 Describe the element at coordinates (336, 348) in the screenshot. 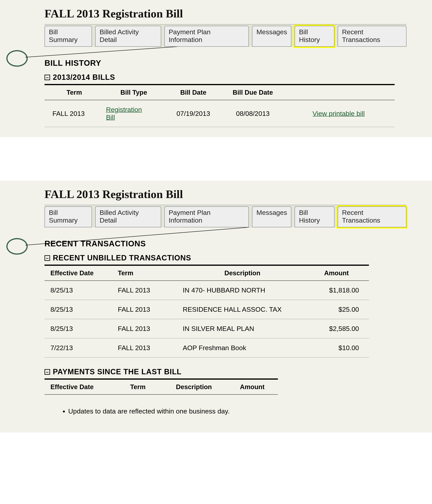

I see `cell-amount: $10.00` at that location.